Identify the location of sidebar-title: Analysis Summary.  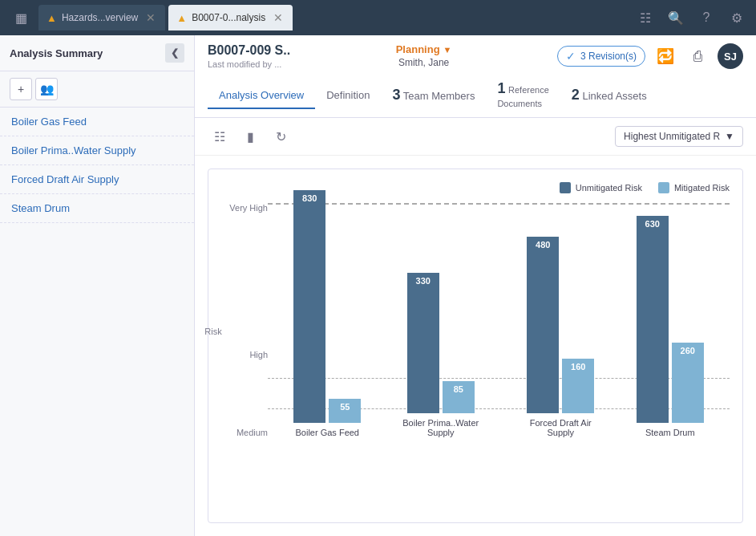
(56, 53).